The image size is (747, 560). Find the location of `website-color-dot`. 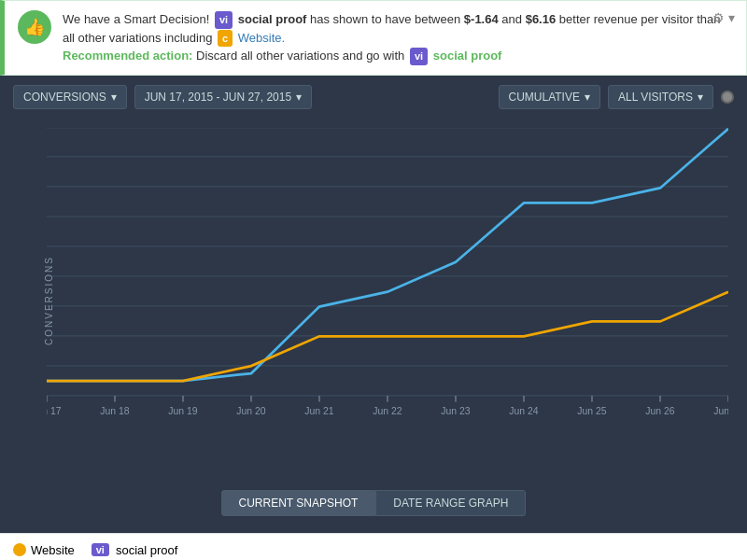

website-color-dot is located at coordinates (20, 550).